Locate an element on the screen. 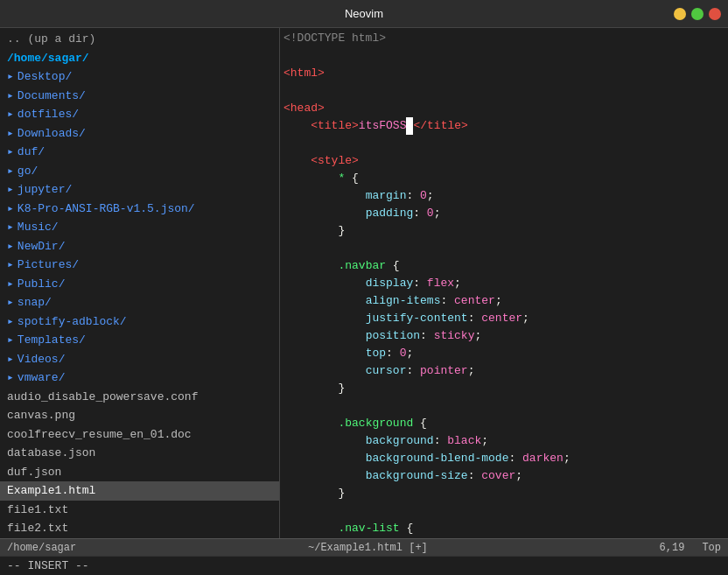 The width and height of the screenshot is (728, 575). window-title: Neovim is located at coordinates (364, 14).